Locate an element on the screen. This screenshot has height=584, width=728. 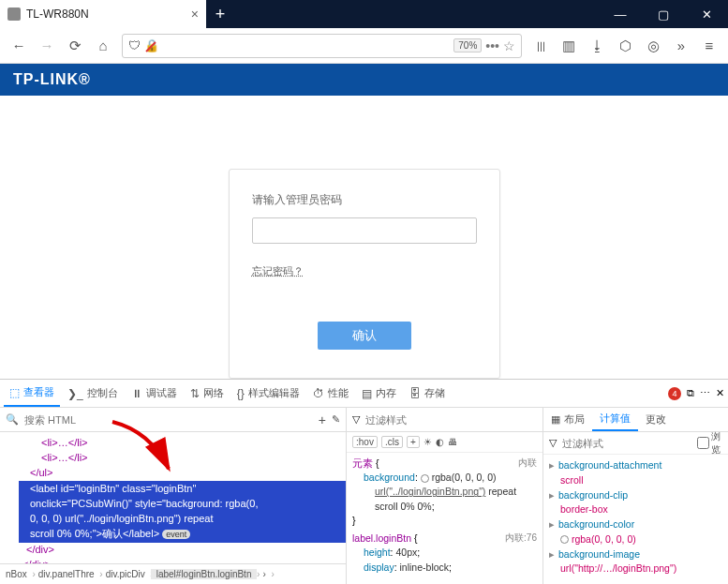
window-titlebar: TL-WR880N × + — ▢ ✕ is located at coordinates (364, 14).